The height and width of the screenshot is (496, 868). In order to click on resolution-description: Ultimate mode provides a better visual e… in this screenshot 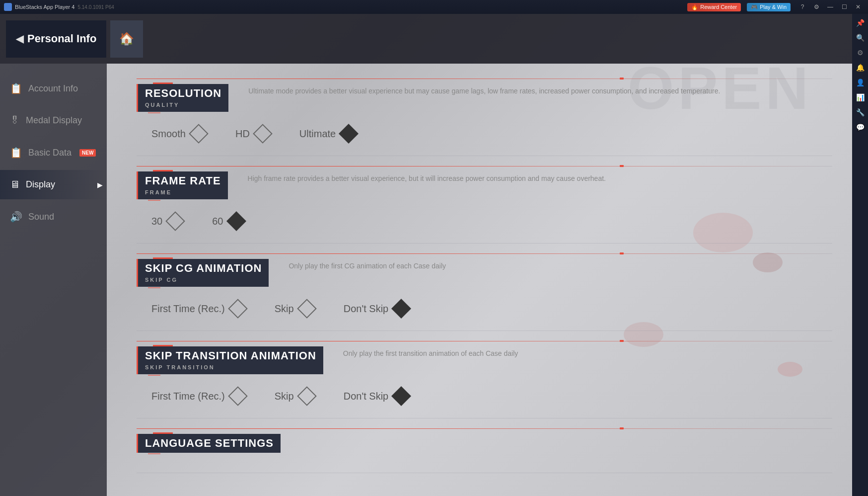, I will do `click(530, 90)`.